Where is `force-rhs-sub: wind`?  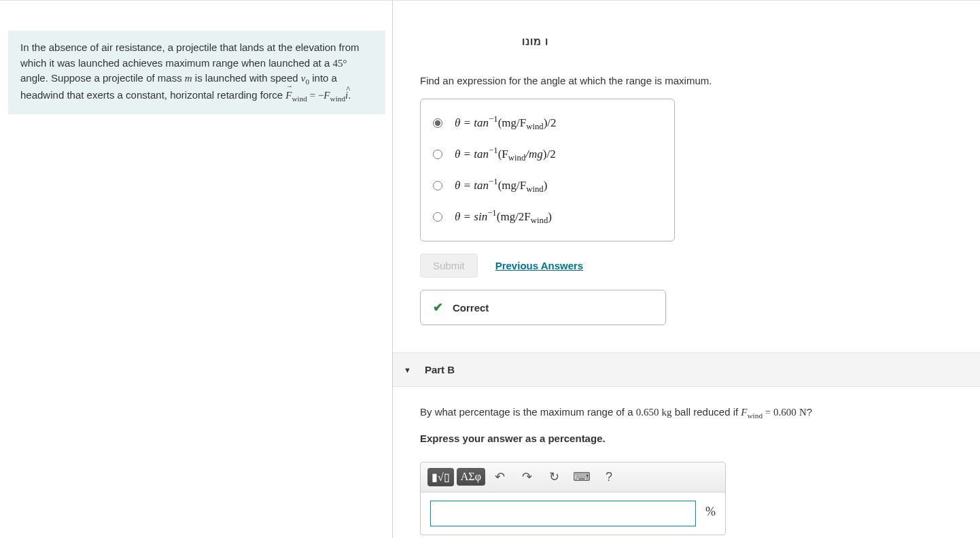 force-rhs-sub: wind is located at coordinates (338, 99).